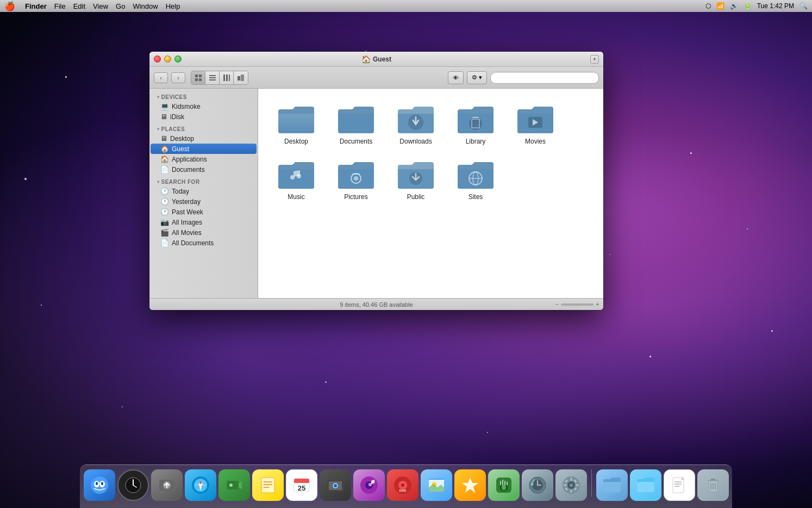 The width and height of the screenshot is (812, 508). Describe the element at coordinates (538, 485) in the screenshot. I see `dock-item-timemachine` at that location.